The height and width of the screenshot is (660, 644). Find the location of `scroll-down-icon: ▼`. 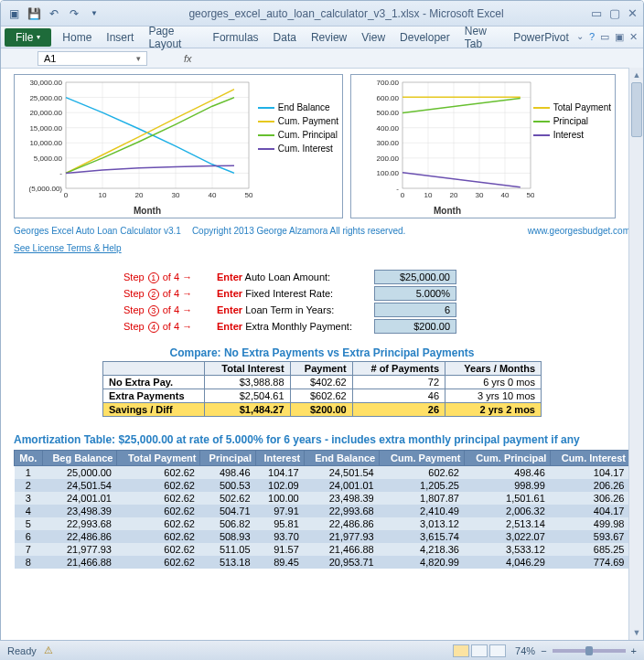

scroll-down-icon: ▼ is located at coordinates (637, 633).